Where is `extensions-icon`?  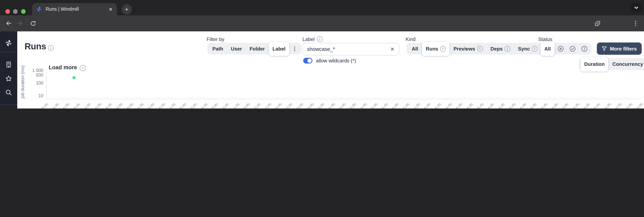 extensions-icon is located at coordinates (597, 23).